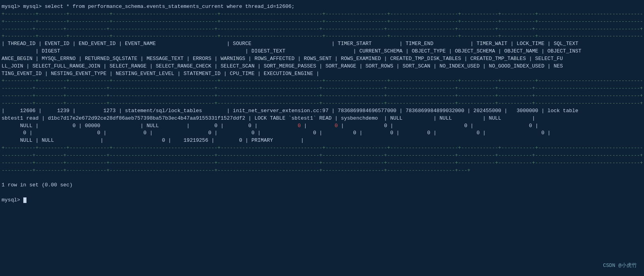 Image resolution: width=644 pixels, height=276 pixels. Describe the element at coordinates (336, 126) in the screenshot. I see `data-highlight-2: 0` at that location.